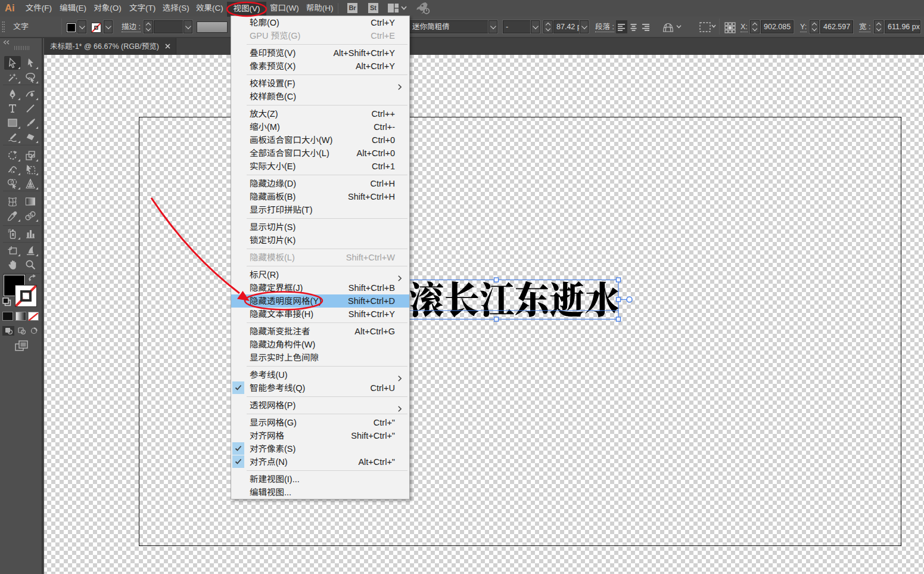 The width and height of the screenshot is (924, 574). What do you see at coordinates (803, 27) in the screenshot?
I see `y-label: Y:` at bounding box center [803, 27].